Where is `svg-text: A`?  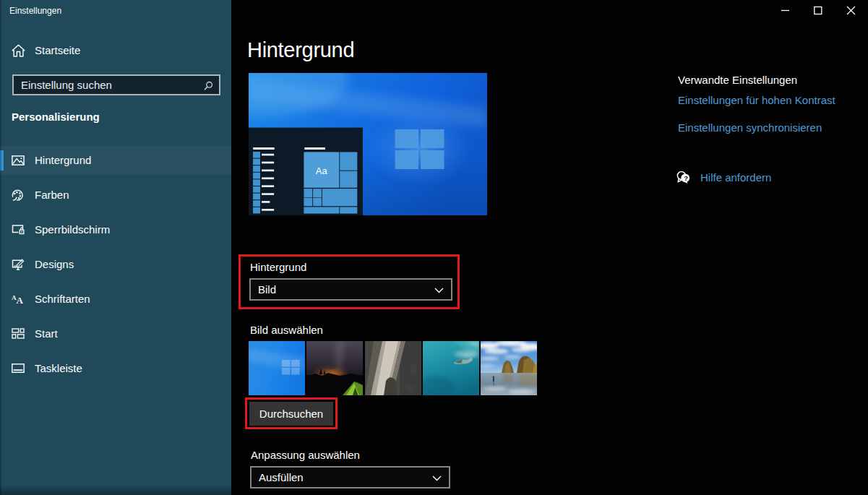
svg-text: A is located at coordinates (20, 301).